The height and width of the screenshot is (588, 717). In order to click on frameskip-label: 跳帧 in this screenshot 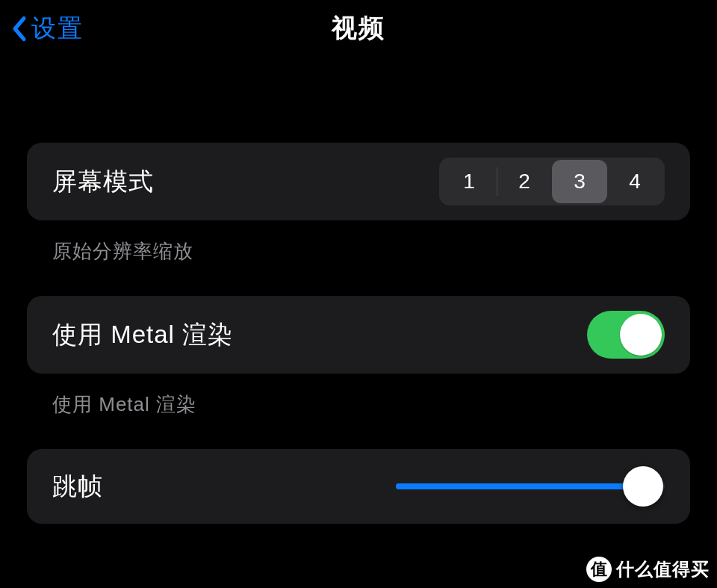, I will do `click(78, 487)`.